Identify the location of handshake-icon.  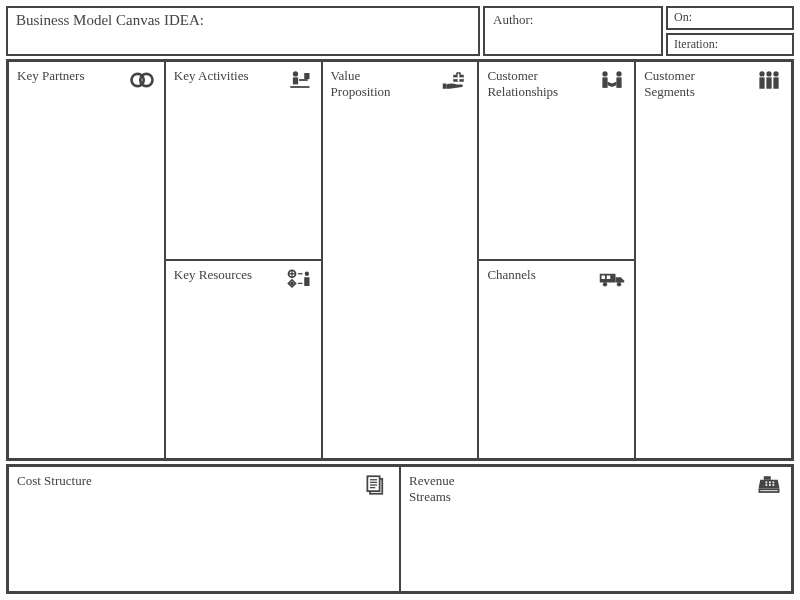
(612, 80).